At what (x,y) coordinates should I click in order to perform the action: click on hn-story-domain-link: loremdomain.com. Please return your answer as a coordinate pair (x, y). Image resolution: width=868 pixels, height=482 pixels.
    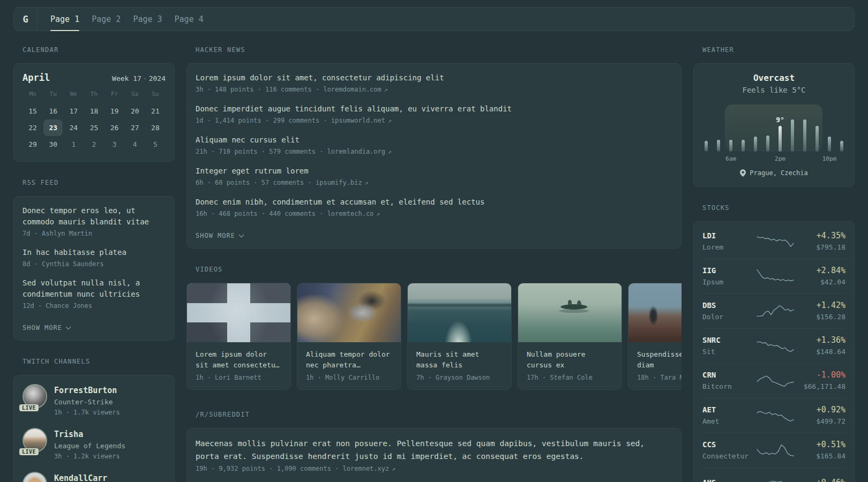
    Looking at the image, I should click on (352, 89).